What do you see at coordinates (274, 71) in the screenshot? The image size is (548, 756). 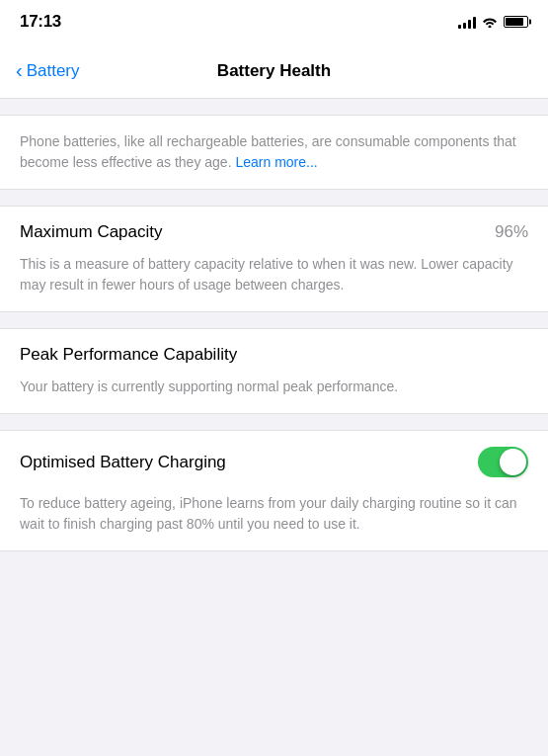 I see `nav-bar: ‹ Battery Battery Health` at bounding box center [274, 71].